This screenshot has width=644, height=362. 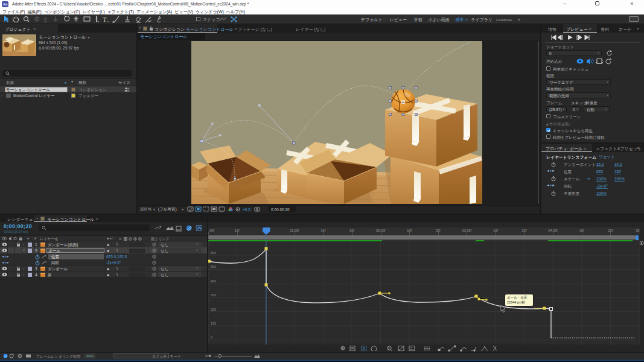 I want to click on svg-text: 3, so click(x=389, y=348).